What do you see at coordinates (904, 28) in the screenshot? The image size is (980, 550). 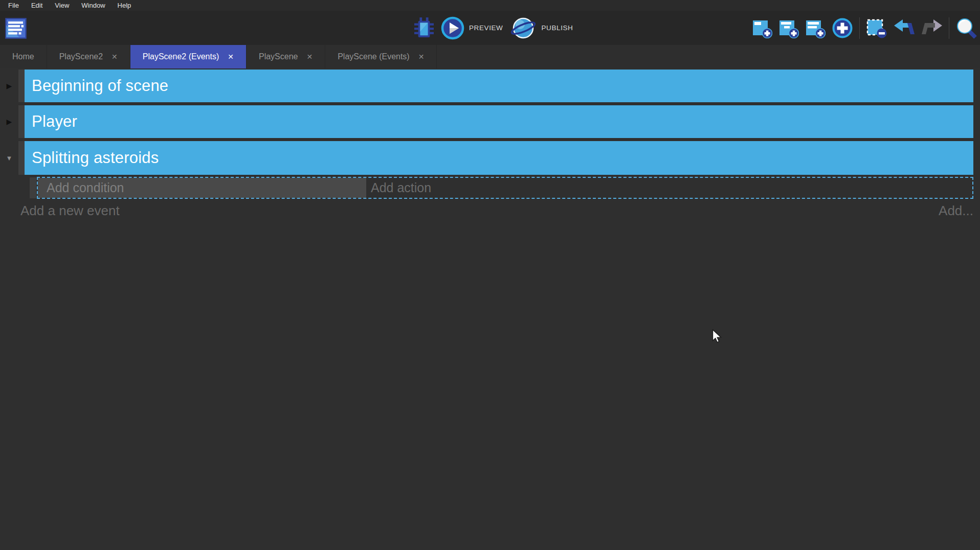 I see `undo-button` at bounding box center [904, 28].